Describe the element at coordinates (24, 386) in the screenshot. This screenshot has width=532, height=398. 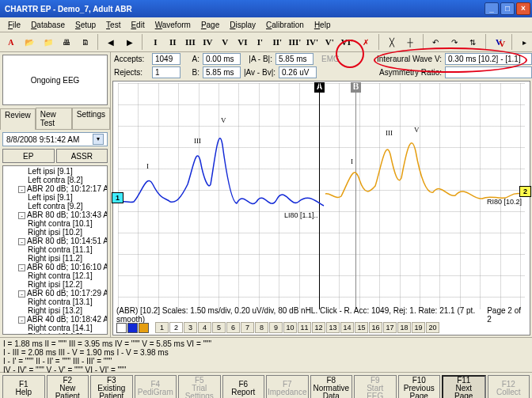
I see `f1-button: F1Help` at that location.